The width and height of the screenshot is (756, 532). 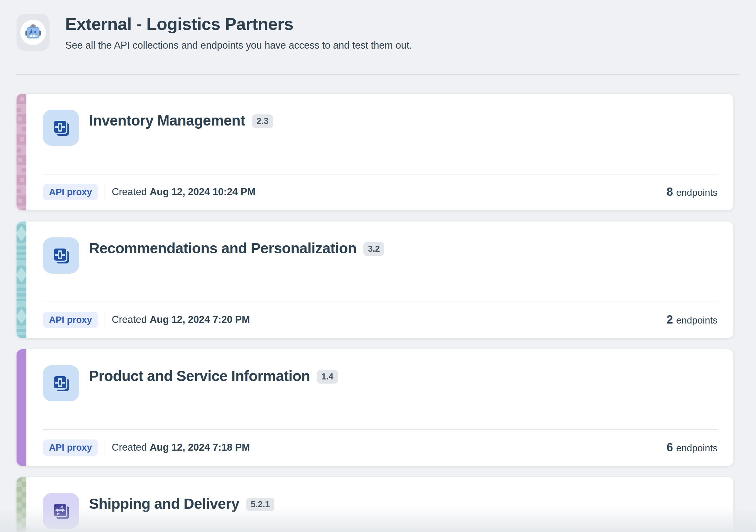 What do you see at coordinates (263, 121) in the screenshot?
I see `version-badge: 2.3` at bounding box center [263, 121].